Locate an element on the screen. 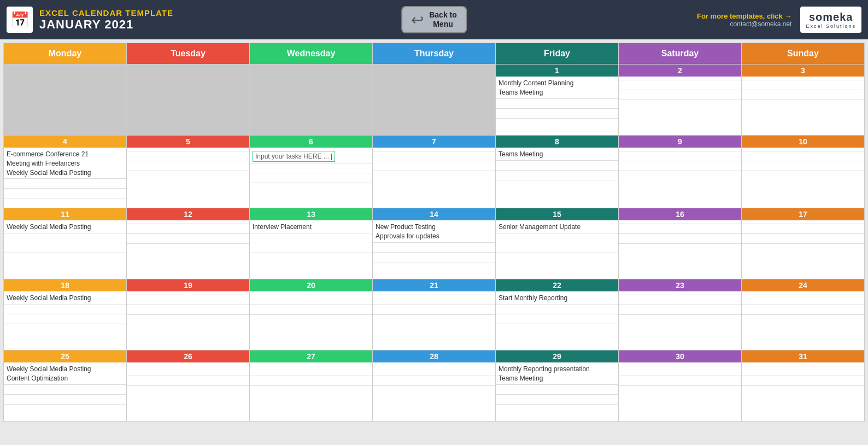 Image resolution: width=868 pixels, height=445 pixels. event-text: Senior Management Update is located at coordinates (557, 227).